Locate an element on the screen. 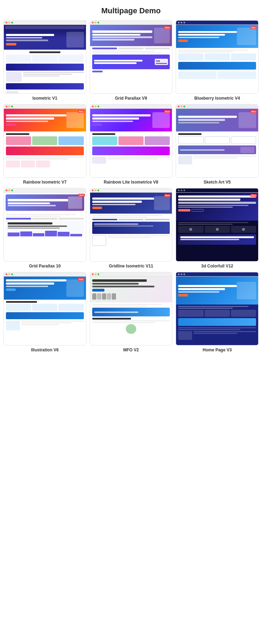  card-label-home-v3: Home Page V3 is located at coordinates (217, 350).